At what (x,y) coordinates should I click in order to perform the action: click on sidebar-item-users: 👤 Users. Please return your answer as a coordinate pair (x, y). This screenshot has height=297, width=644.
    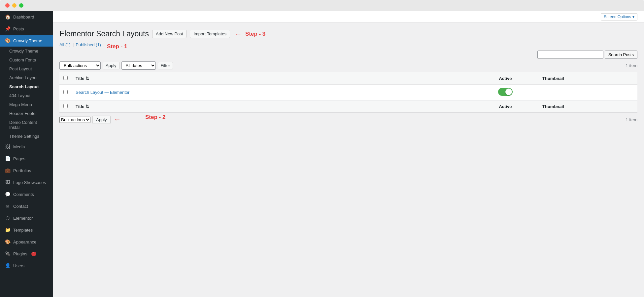
    Looking at the image, I should click on (26, 266).